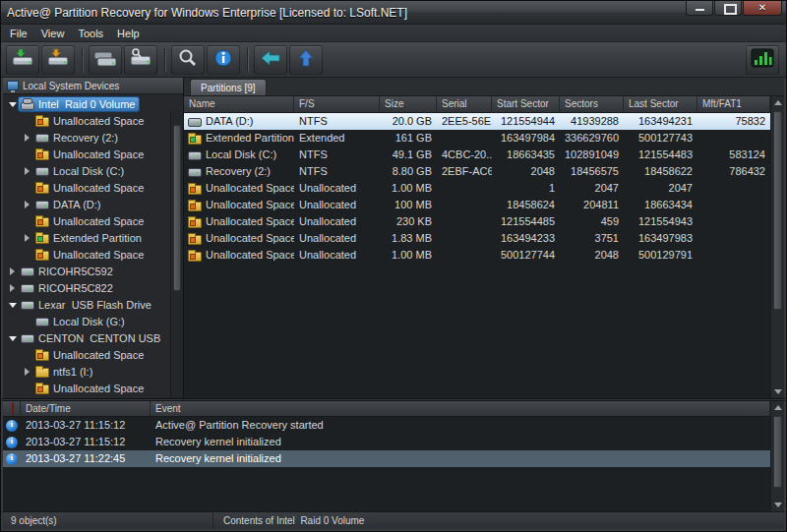  Describe the element at coordinates (306, 60) in the screenshot. I see `up-button` at that location.